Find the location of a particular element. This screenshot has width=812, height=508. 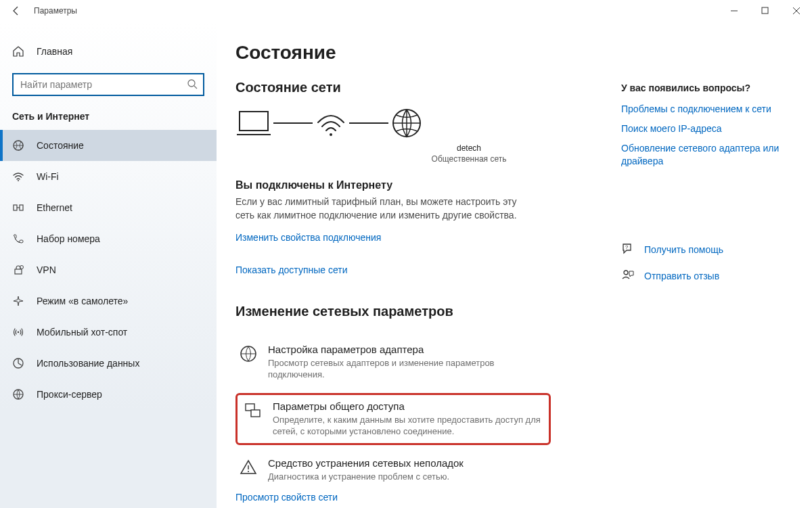

get-help: ? Получить помощь is located at coordinates (709, 250).